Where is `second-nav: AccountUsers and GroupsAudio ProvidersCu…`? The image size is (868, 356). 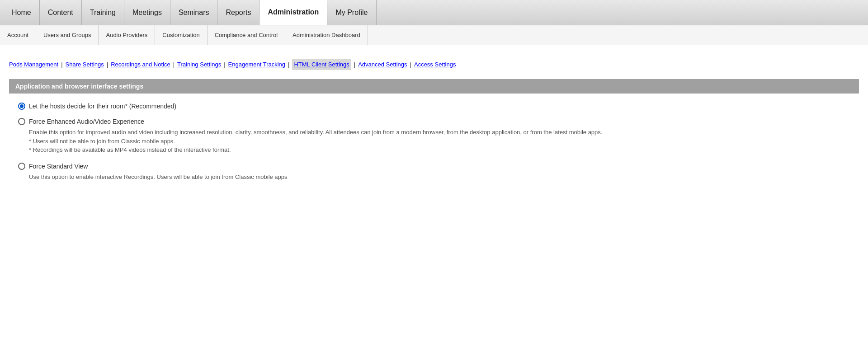 second-nav: AccountUsers and GroupsAudio ProvidersCu… is located at coordinates (434, 35).